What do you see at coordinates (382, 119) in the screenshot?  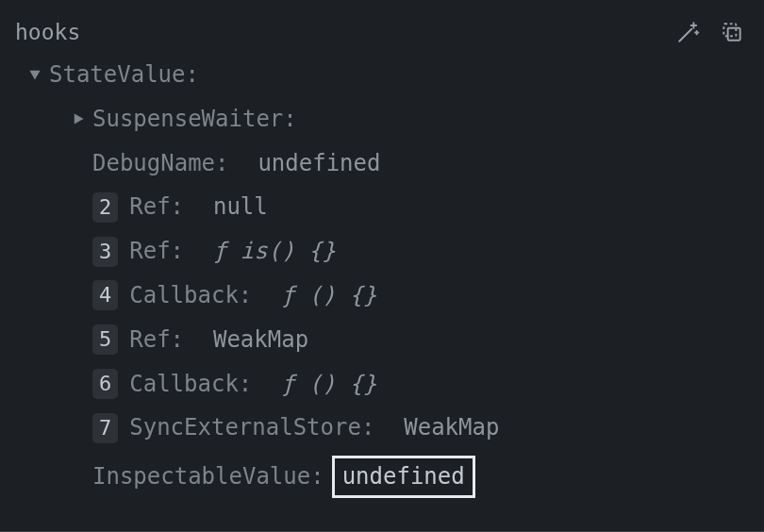 I see `tree-node: SuspenseWaiter:` at bounding box center [382, 119].